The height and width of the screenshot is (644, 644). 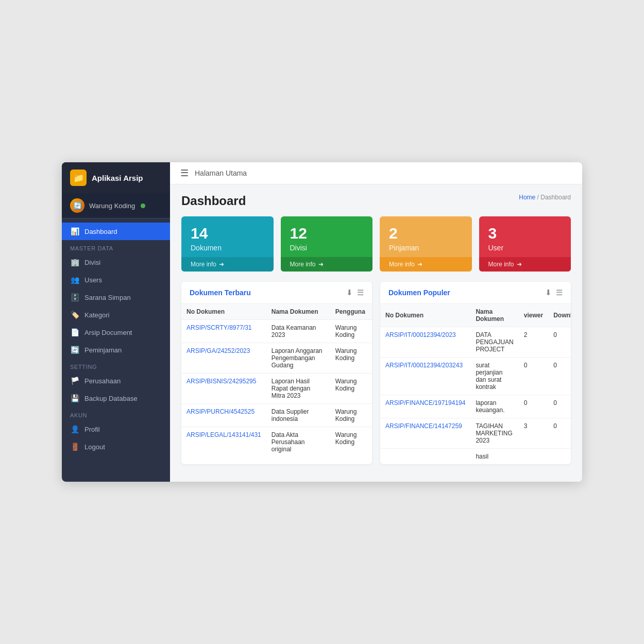 What do you see at coordinates (277, 388) in the screenshot?
I see `table-row: ARSIP/BISNIS/24295295 Laporan Hasil Rapa…` at bounding box center [277, 388].